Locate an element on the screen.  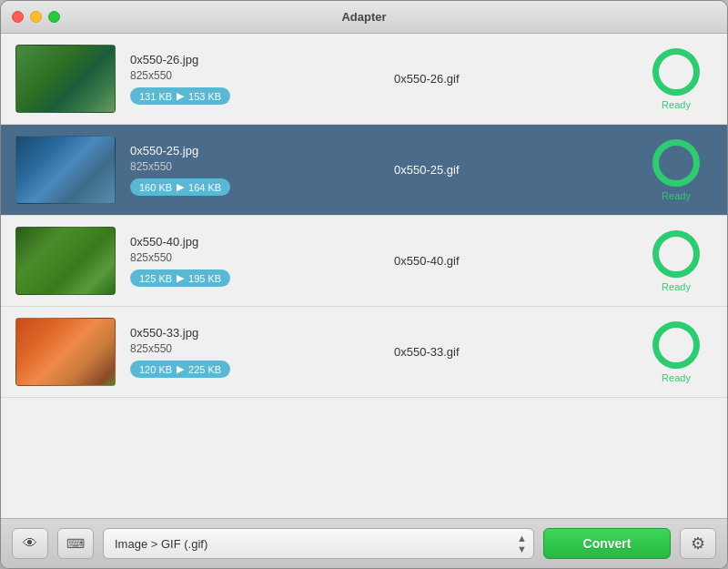
size-from: 125 KB is located at coordinates (156, 279).